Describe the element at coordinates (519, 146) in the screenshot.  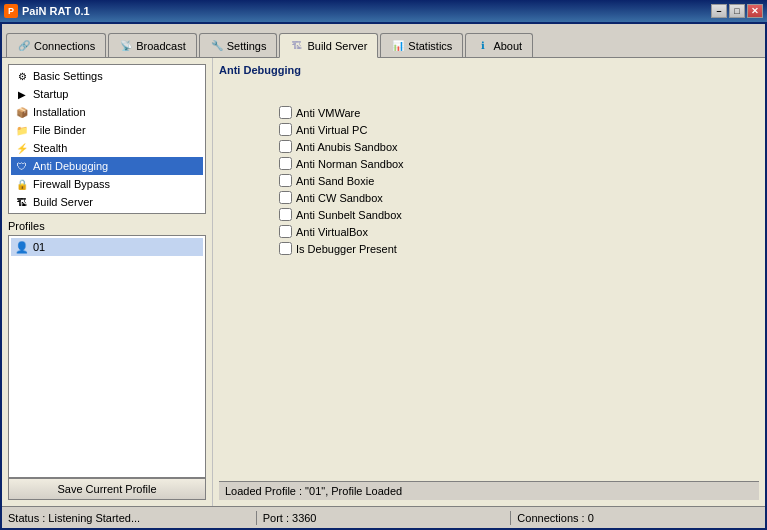
I see `checkbox-anti-anubis-sandbox: Anti Anubis Sandbox` at that location.